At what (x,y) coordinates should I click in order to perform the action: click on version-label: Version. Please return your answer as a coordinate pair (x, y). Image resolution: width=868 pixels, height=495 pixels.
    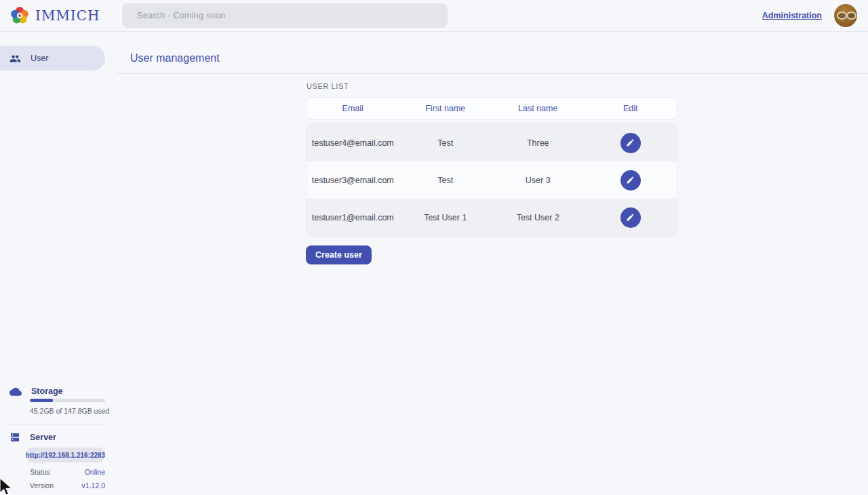
    Looking at the image, I should click on (42, 486).